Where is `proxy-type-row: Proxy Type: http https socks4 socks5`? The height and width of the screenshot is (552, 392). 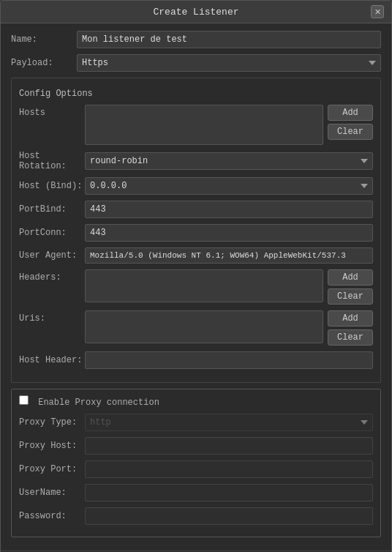 proxy-type-row: Proxy Type: http https socks4 socks5 is located at coordinates (196, 422).